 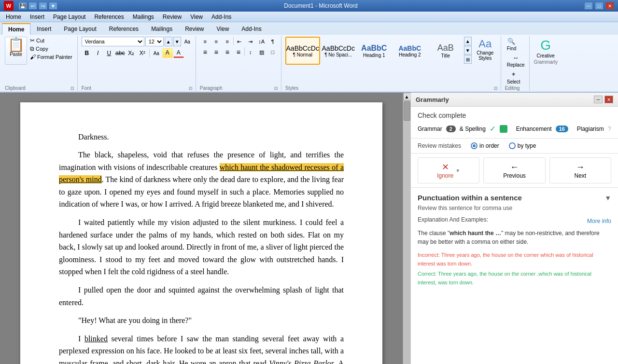 What do you see at coordinates (16, 51) in the screenshot?
I see `paste-button: 📋 Paste` at bounding box center [16, 51].